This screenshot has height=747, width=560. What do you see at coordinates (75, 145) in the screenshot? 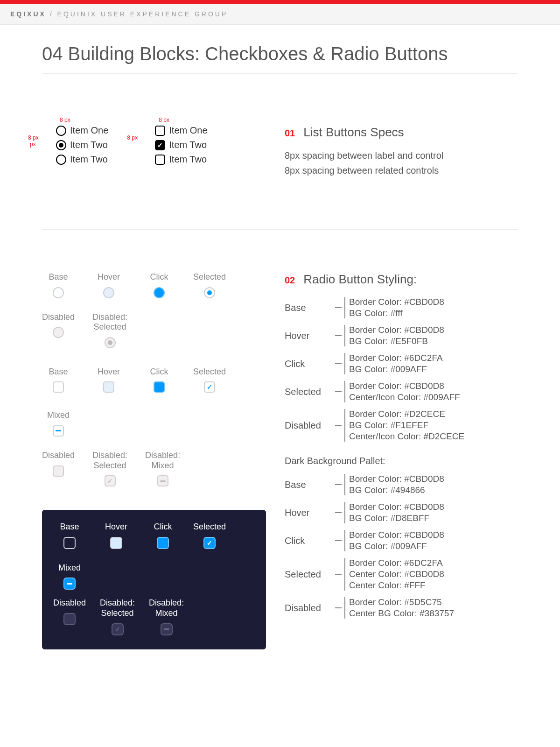
I see `radio-demo-list: 8 px 8 px px Item One Item Two Item Two` at bounding box center [75, 145].